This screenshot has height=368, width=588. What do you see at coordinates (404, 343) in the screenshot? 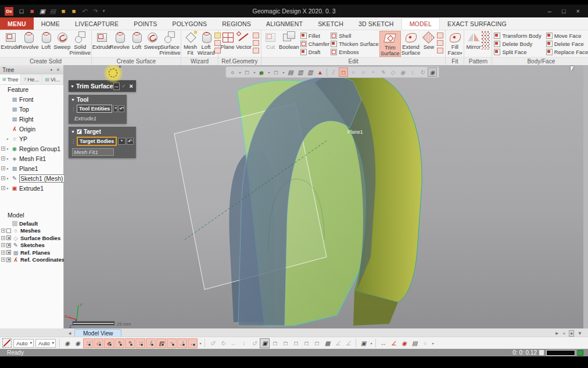
I see `measure-radius-icon: ◉` at bounding box center [404, 343].